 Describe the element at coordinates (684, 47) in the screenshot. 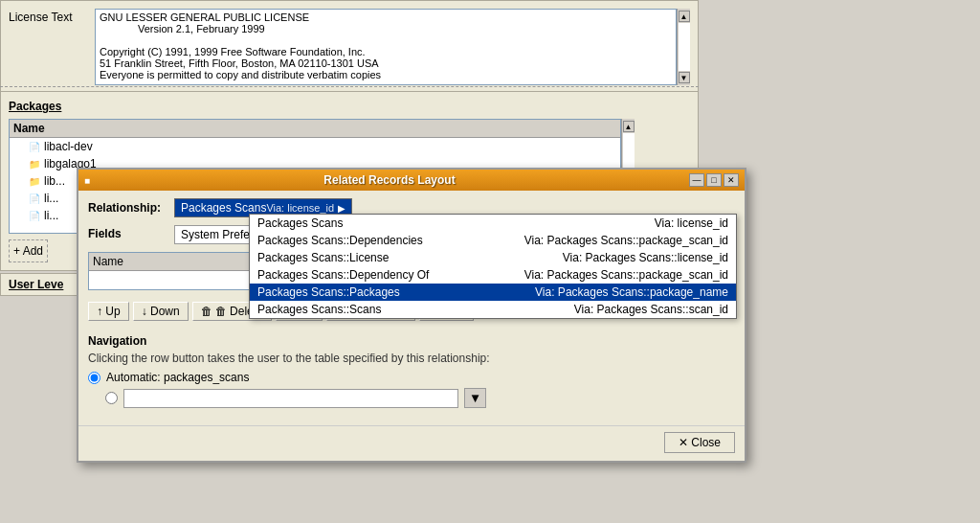

I see `scroll-track` at that location.